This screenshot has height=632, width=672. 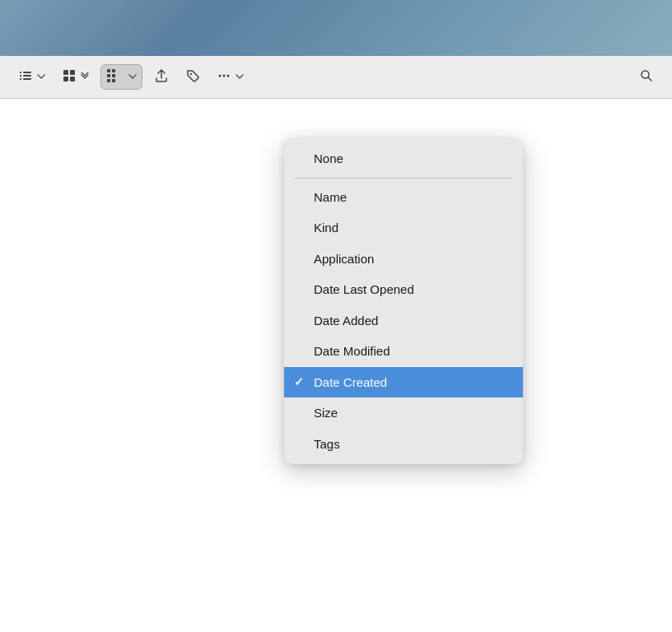 I want to click on menu-item-date-added: Date Added, so click(x=404, y=321).